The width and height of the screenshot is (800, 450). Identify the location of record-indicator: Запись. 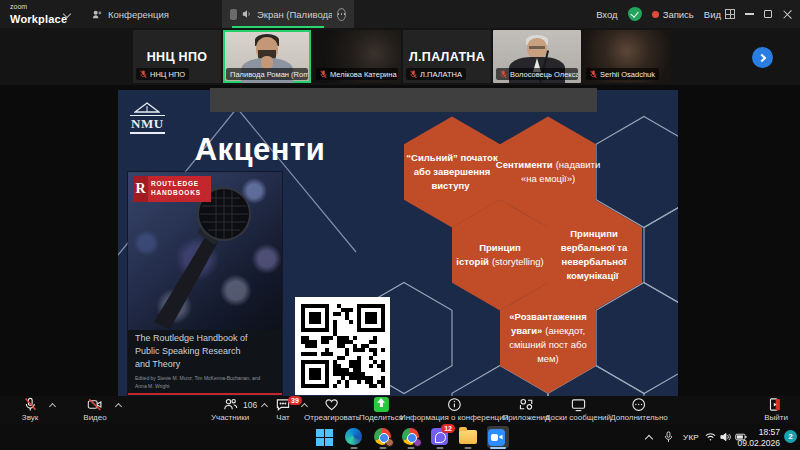
(673, 14).